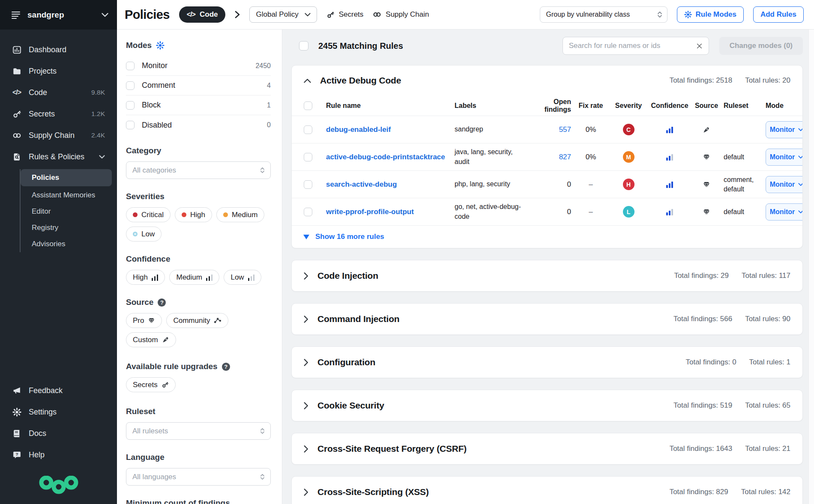 This screenshot has width=814, height=504. What do you see at coordinates (283, 15) in the screenshot?
I see `policy-select: Global Policy` at bounding box center [283, 15].